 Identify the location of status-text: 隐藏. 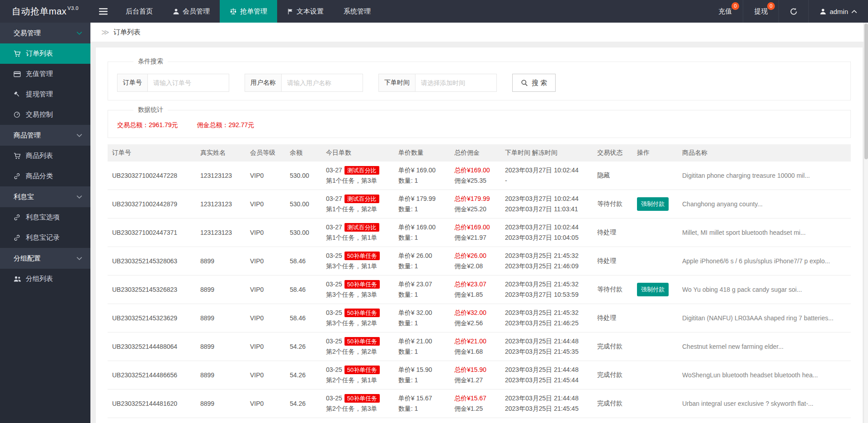
(604, 175).